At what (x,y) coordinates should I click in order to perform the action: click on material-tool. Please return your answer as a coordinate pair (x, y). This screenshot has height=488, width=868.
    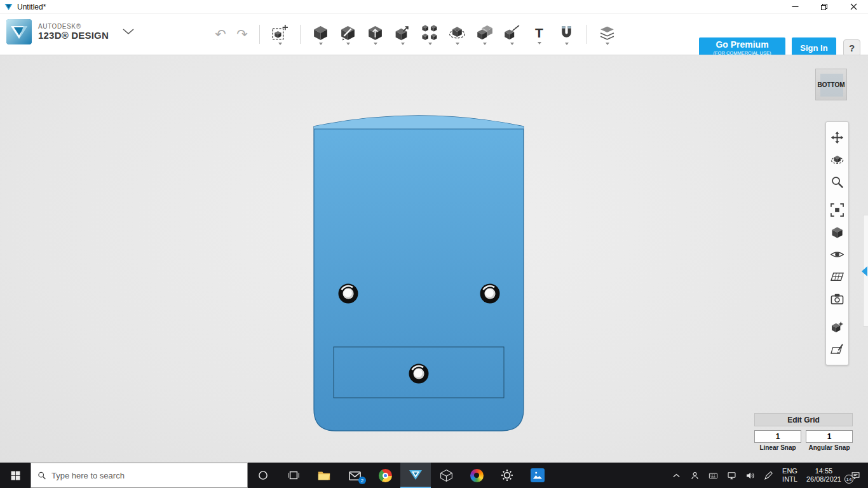
    Looking at the image, I should click on (607, 34).